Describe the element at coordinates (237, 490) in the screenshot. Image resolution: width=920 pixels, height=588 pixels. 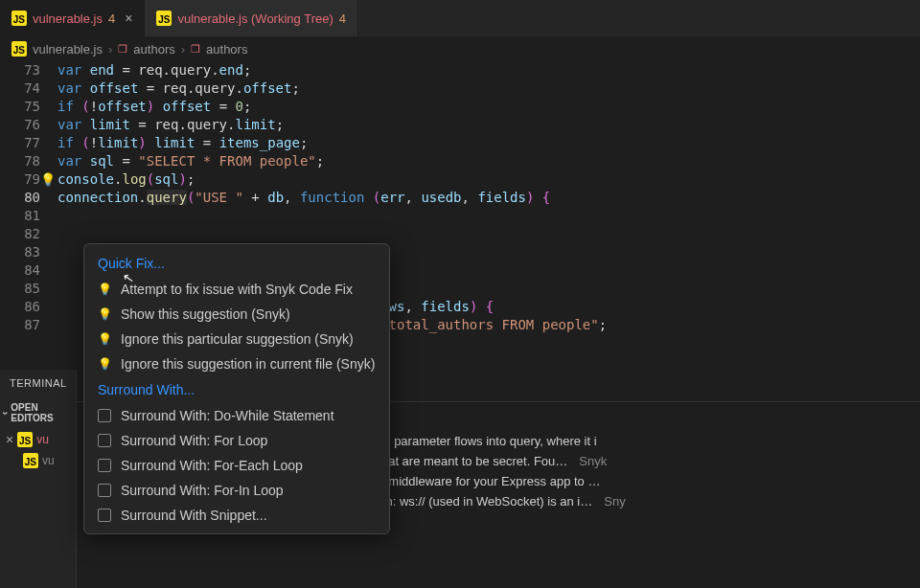
I see `surround-item: Surround With: For-In Loop` at that location.